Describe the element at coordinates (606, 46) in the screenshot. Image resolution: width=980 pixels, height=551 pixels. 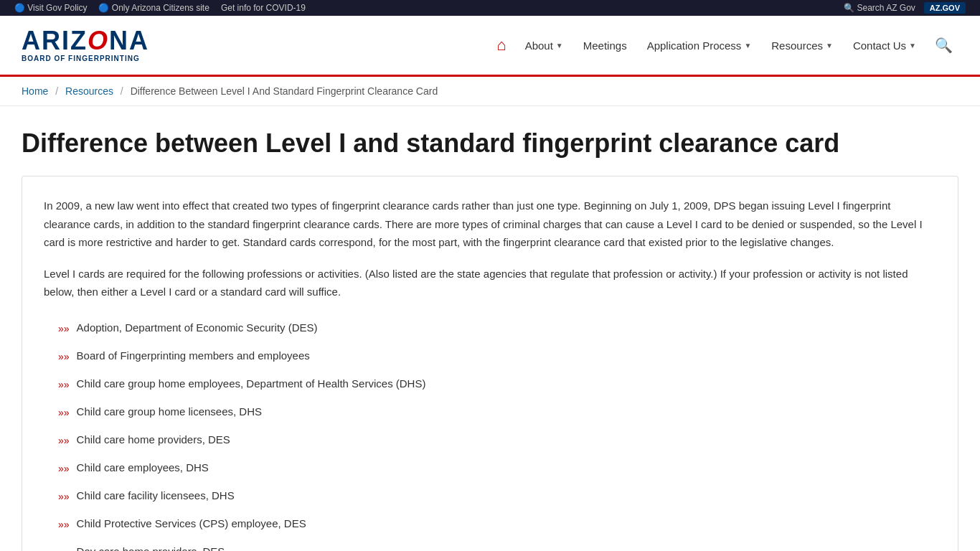
I see `nav-meetings-label: Meetings` at that location.